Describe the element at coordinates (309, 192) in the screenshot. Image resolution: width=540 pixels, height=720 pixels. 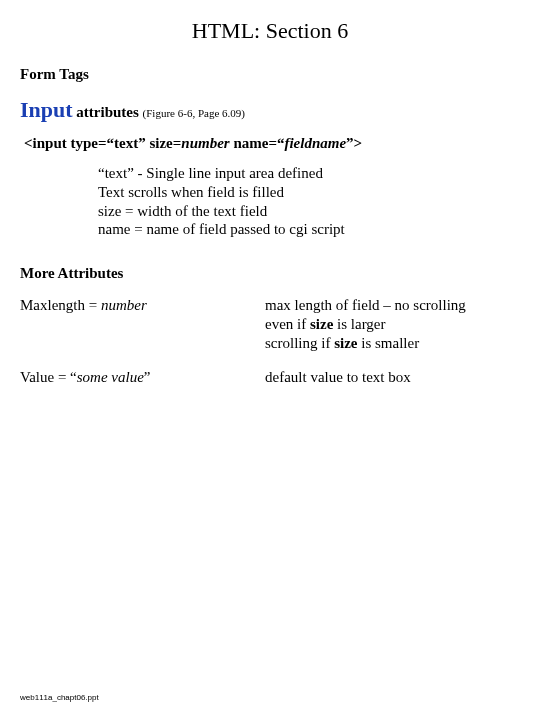
I see `desc-line-2: Text scrolls when field is filled` at that location.